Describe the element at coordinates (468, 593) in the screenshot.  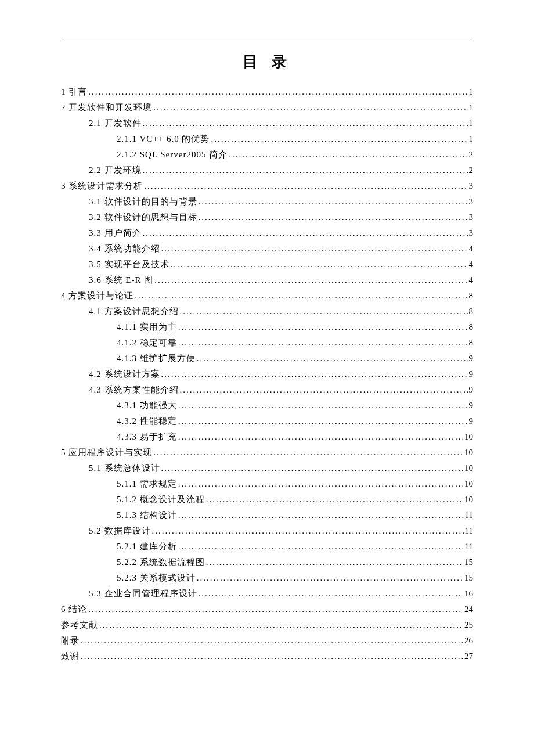
I see `toc-entry-page: 16` at that location.